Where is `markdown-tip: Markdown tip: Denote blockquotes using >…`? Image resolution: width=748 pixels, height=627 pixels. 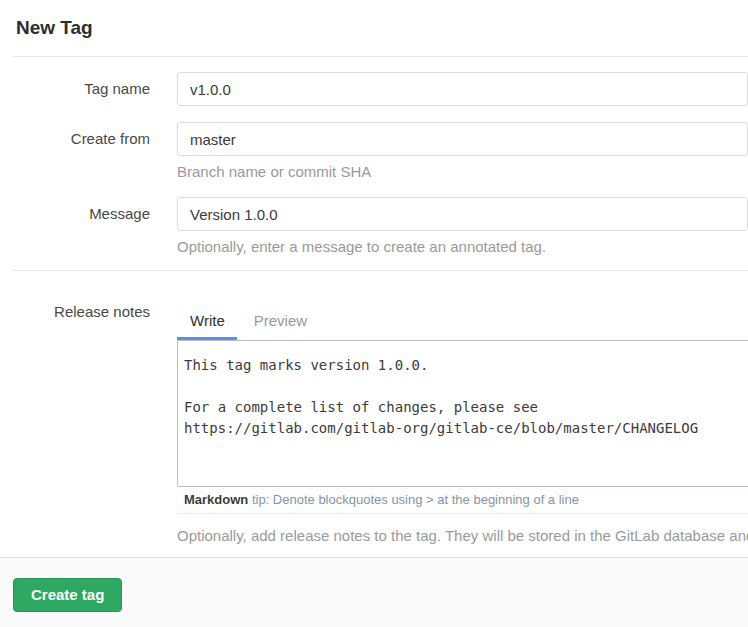
markdown-tip: Markdown tip: Denote blockquotes using >… is located at coordinates (462, 500).